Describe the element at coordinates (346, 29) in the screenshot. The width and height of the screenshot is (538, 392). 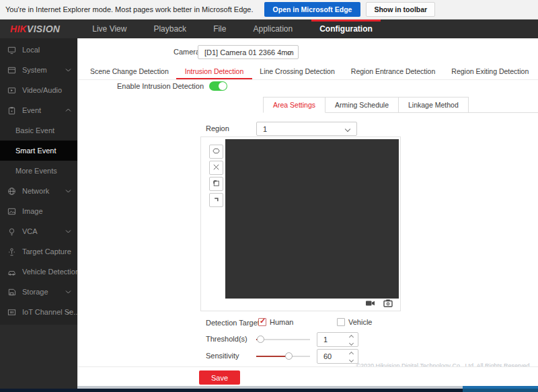
I see `nav-configuration: Configuration` at that location.